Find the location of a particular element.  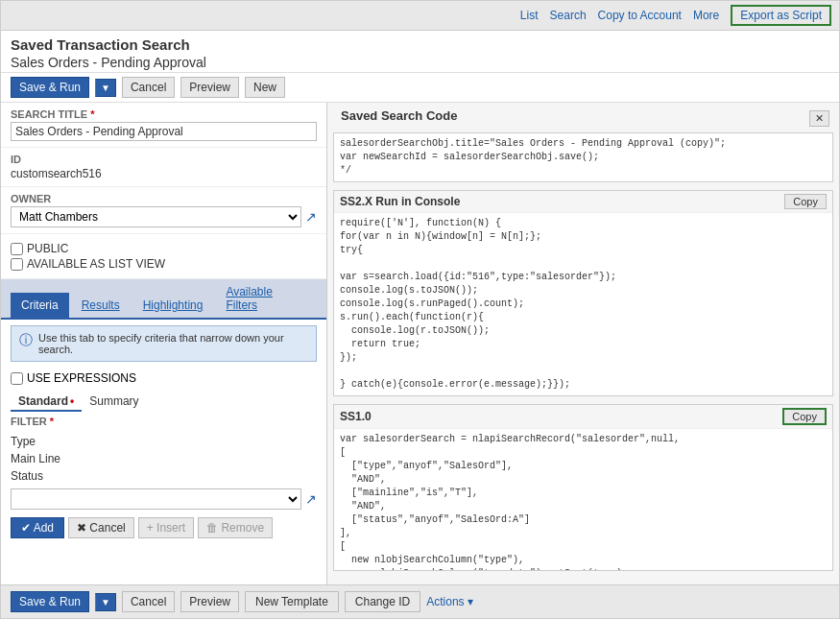

saved-search-code-content: salesorderSearchObj.title="Sales Orders … is located at coordinates (584, 157).